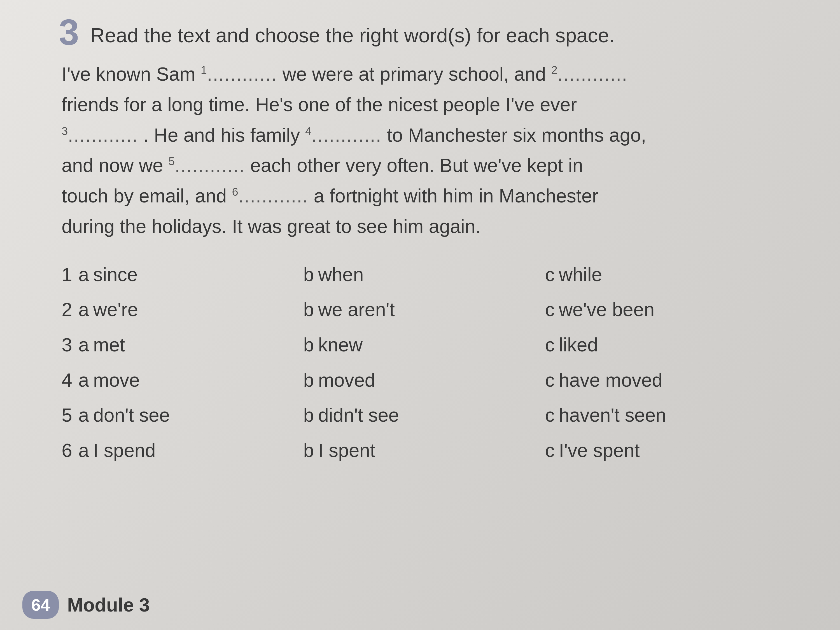 The height and width of the screenshot is (630, 840). Describe the element at coordinates (550, 310) in the screenshot. I see `option-2c-letter: c` at that location.